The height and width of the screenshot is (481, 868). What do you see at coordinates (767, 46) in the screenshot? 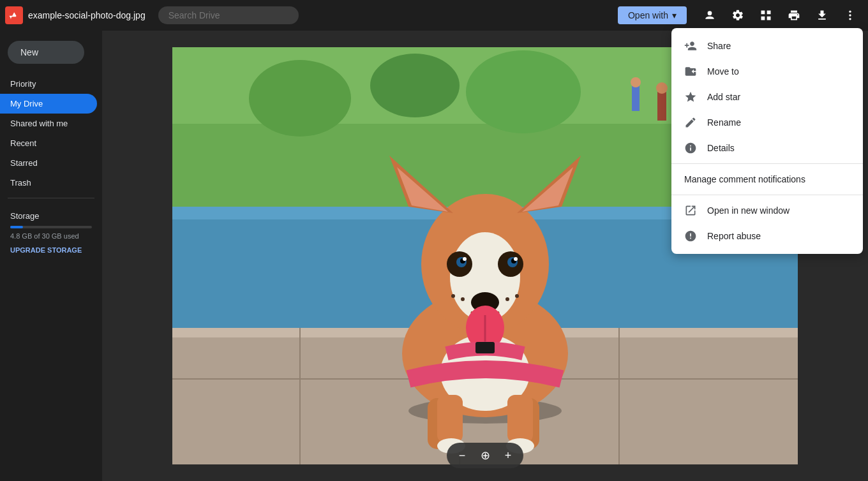
I see `menu-item-share: Share` at bounding box center [767, 46].